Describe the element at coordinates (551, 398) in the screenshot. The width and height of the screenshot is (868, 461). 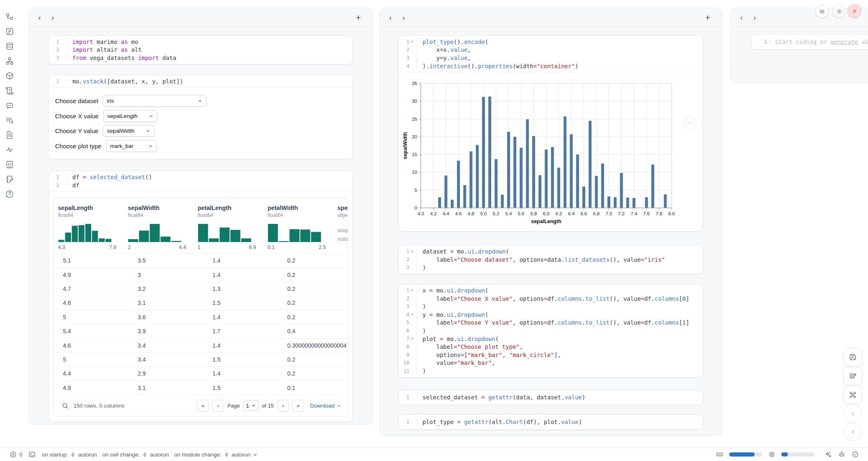
I see `code-editor: 1selected_dataset = getattr(data, datase…` at that location.